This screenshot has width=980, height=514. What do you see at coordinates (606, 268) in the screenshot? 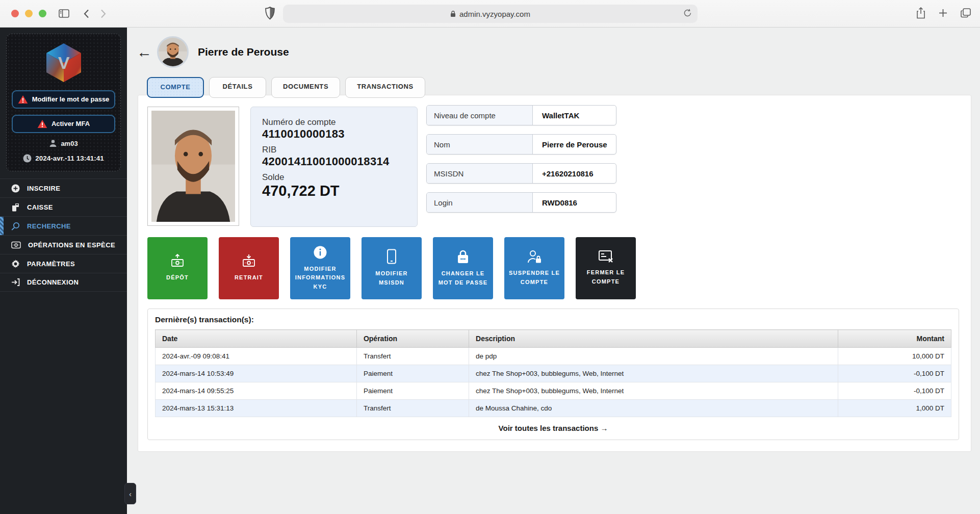
I see `fermer-compte-button: FERMER LE COMPTE` at bounding box center [606, 268].